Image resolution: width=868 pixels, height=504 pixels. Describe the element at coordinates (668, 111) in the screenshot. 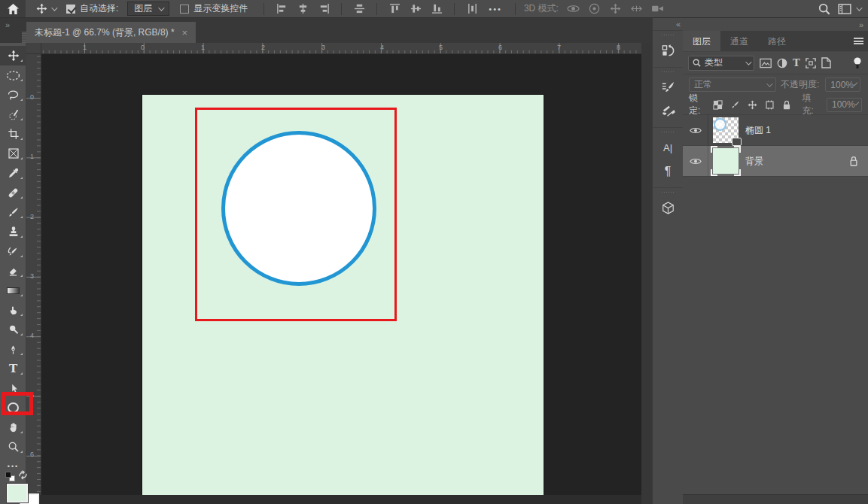

I see `brushes-panel-button` at that location.